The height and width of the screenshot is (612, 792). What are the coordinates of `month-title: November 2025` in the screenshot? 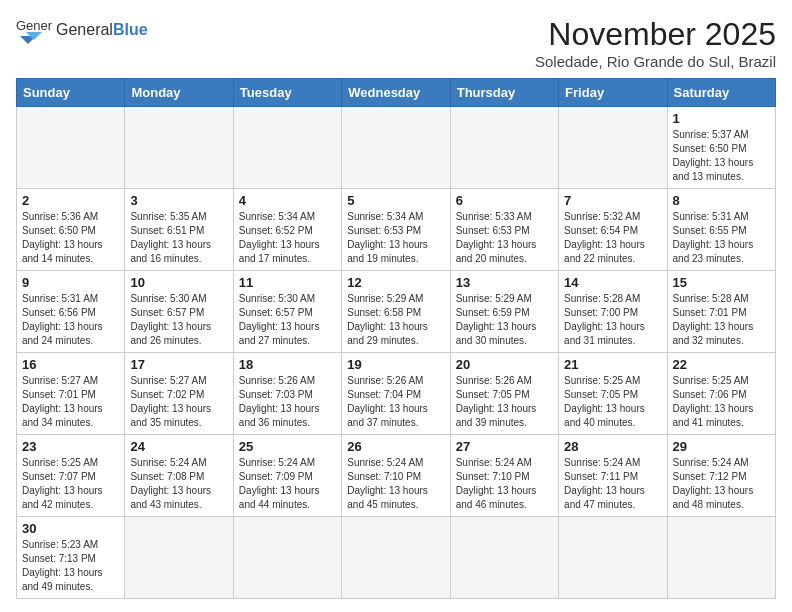 It's located at (656, 34).